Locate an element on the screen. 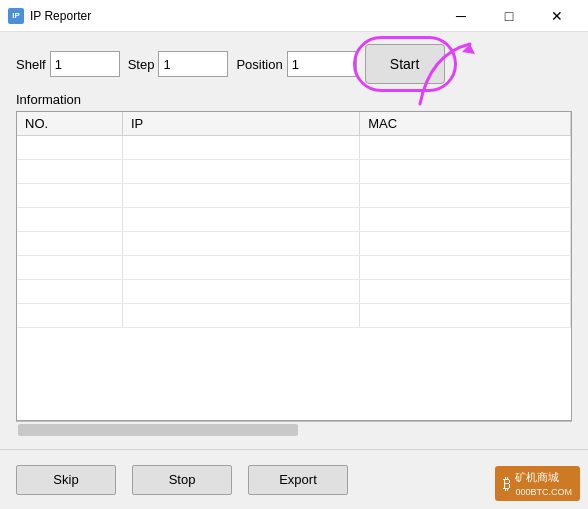 The image size is (588, 509). watermark: ₿ 矿机商城000BTC.COM is located at coordinates (538, 484).